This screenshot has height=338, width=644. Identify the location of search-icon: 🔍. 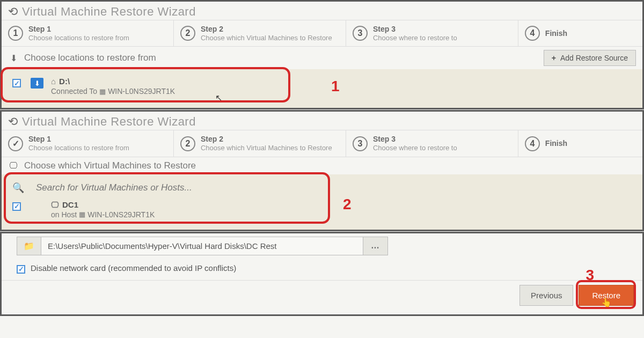
(17, 188).